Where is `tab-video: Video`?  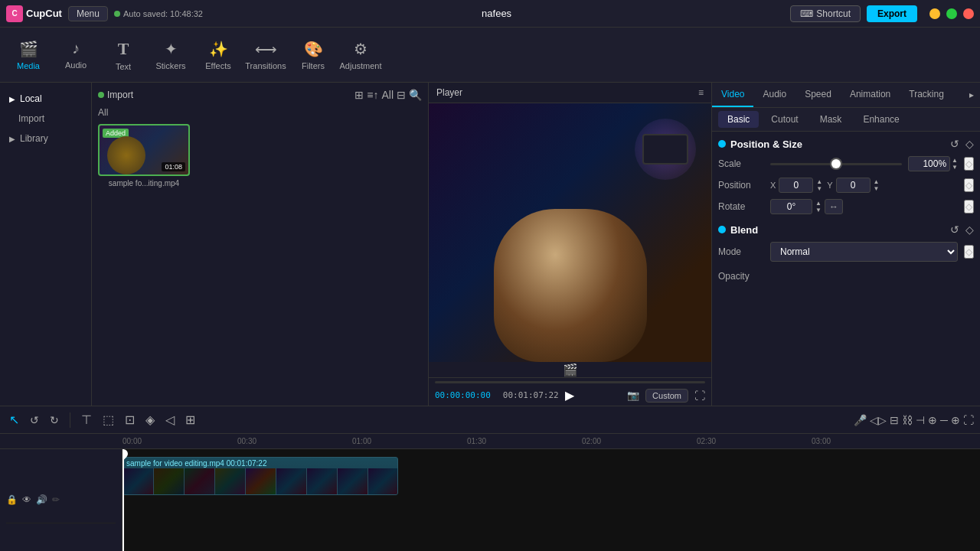
tab-video: Video is located at coordinates (733, 95).